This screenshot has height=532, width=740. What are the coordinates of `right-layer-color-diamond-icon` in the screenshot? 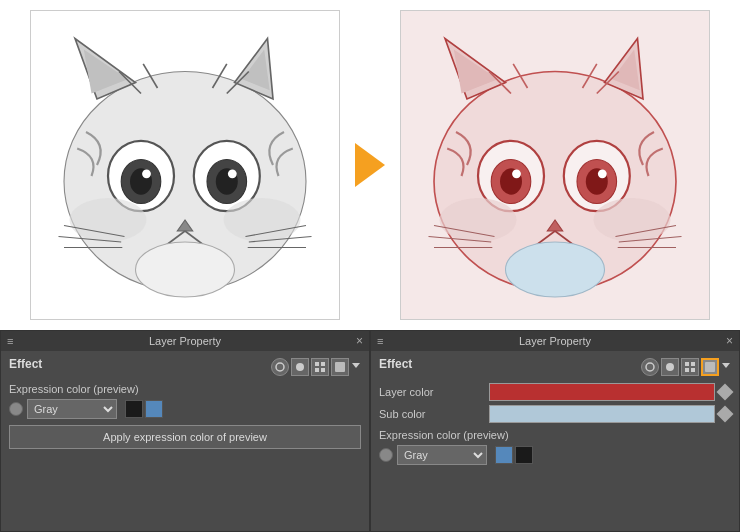 It's located at (726, 392).